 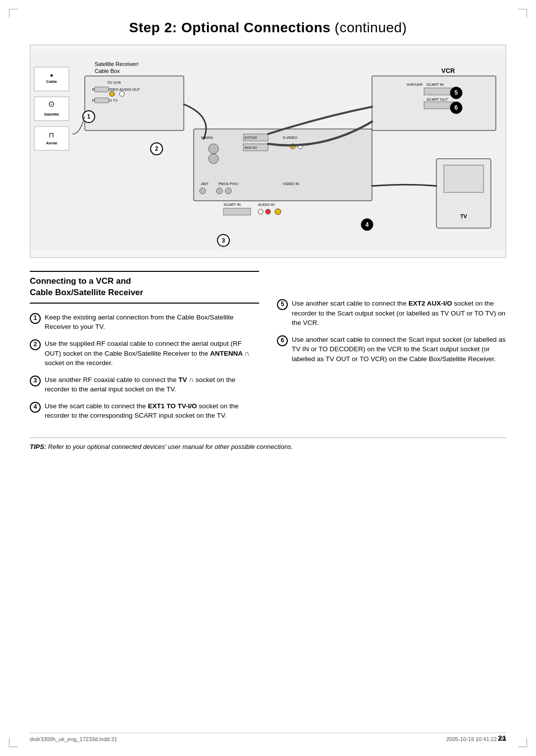 What do you see at coordinates (448, 70) in the screenshot?
I see `svg-text: VCR` at bounding box center [448, 70].